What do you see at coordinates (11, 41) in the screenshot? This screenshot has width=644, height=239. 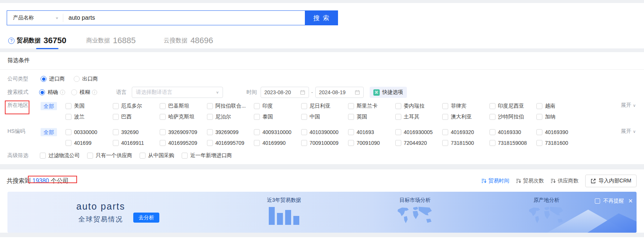 I see `help-icon: ?` at bounding box center [11, 41].